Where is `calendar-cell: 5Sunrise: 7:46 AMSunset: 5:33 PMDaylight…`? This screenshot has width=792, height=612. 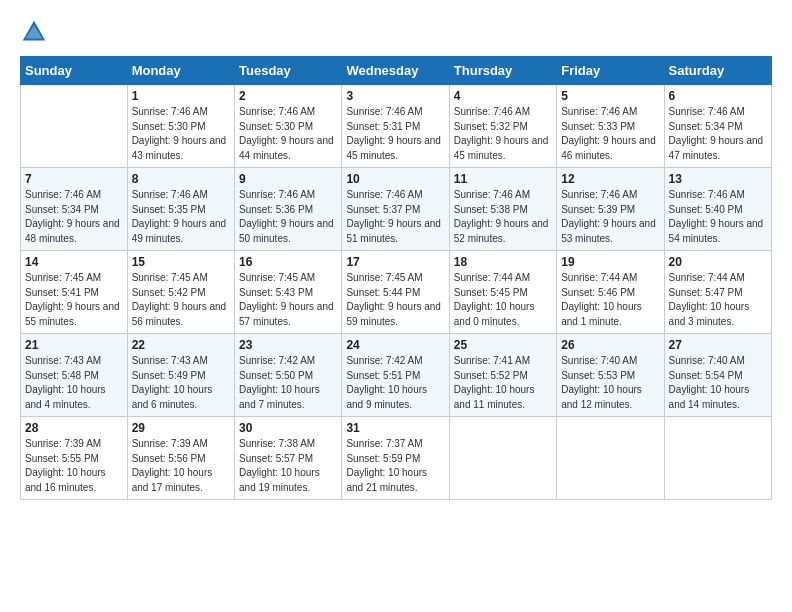
calendar-cell: 5Sunrise: 7:46 AMSunset: 5:33 PMDaylight… is located at coordinates (610, 126).